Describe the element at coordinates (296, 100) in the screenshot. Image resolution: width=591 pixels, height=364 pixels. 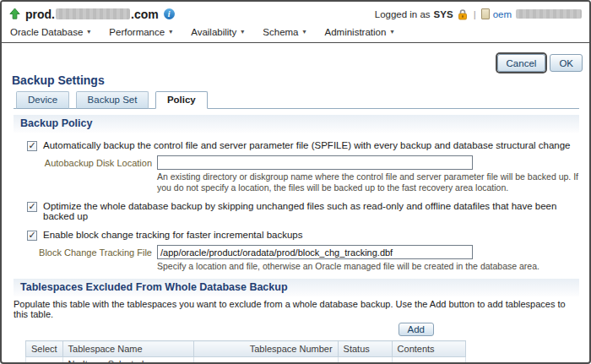
I see `tab-bar: Device Backup Set Policy` at that location.